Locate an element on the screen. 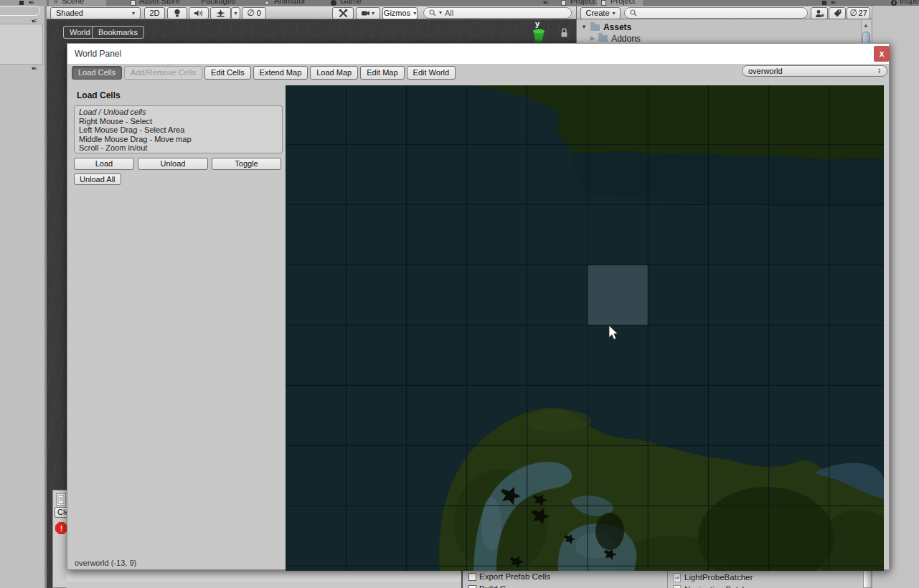 The width and height of the screenshot is (919, 588). map-dark-clump is located at coordinates (610, 531).